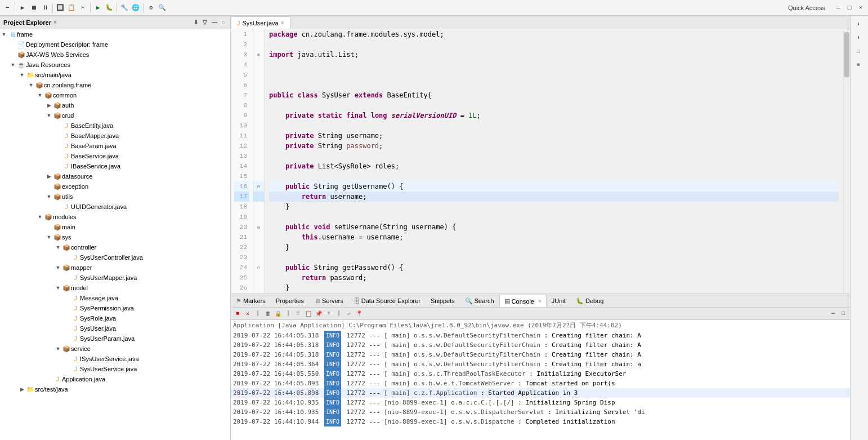  Describe the element at coordinates (23, 8) in the screenshot. I see `toolbar-btn-2: ▶` at that location.